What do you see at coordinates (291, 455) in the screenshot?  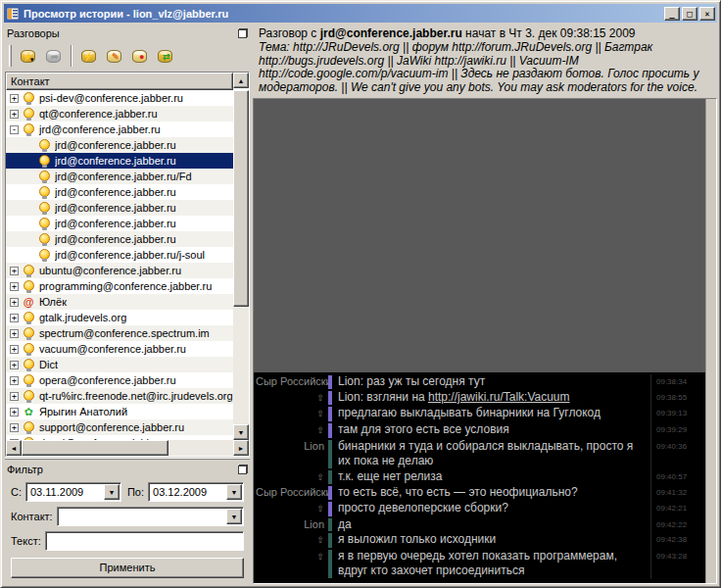 I see `message-nick: Lion` at bounding box center [291, 455].